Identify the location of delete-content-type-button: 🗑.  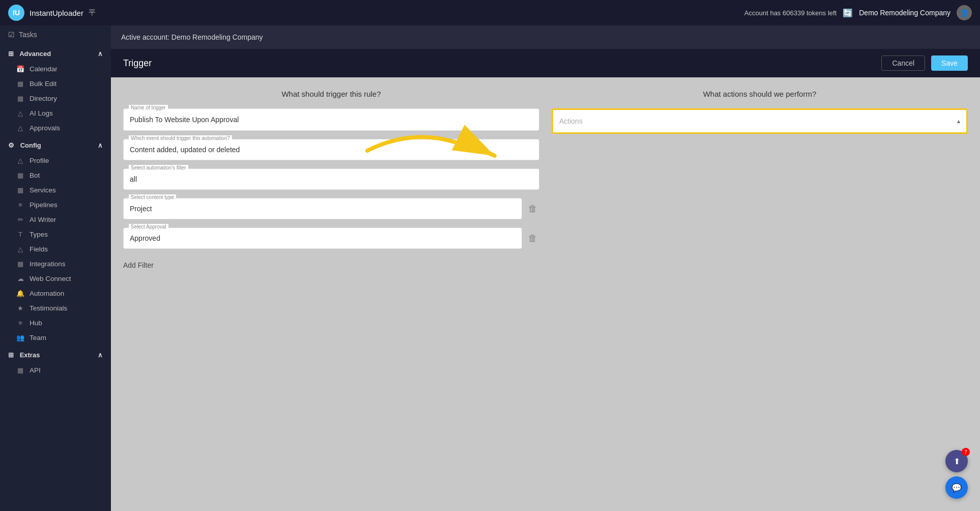
(533, 209).